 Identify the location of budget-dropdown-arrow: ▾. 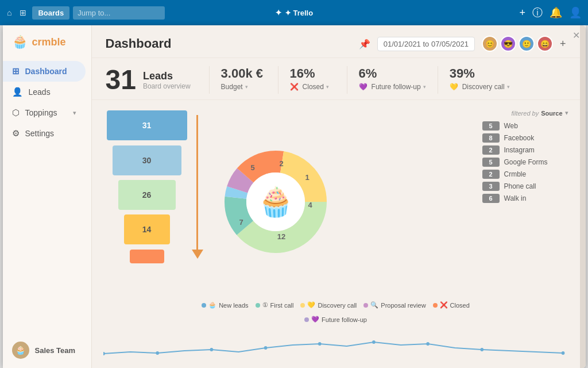
(247, 87).